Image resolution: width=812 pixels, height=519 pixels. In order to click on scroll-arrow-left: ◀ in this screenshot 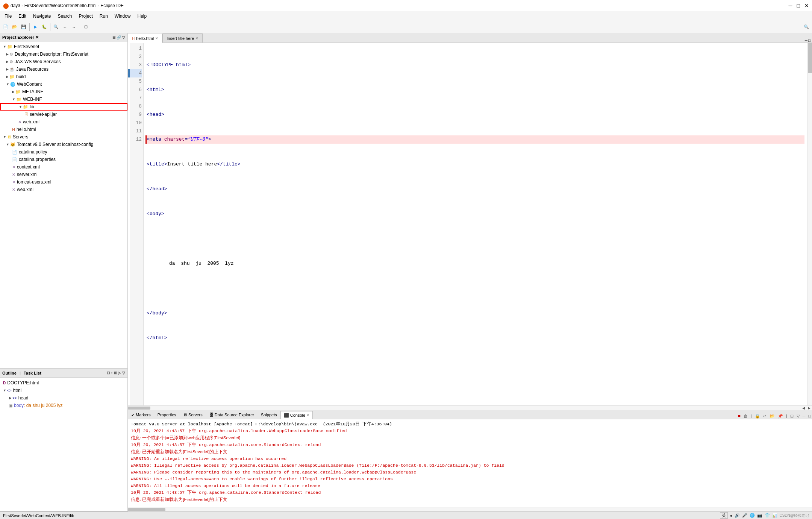, I will do `click(804, 408)`.